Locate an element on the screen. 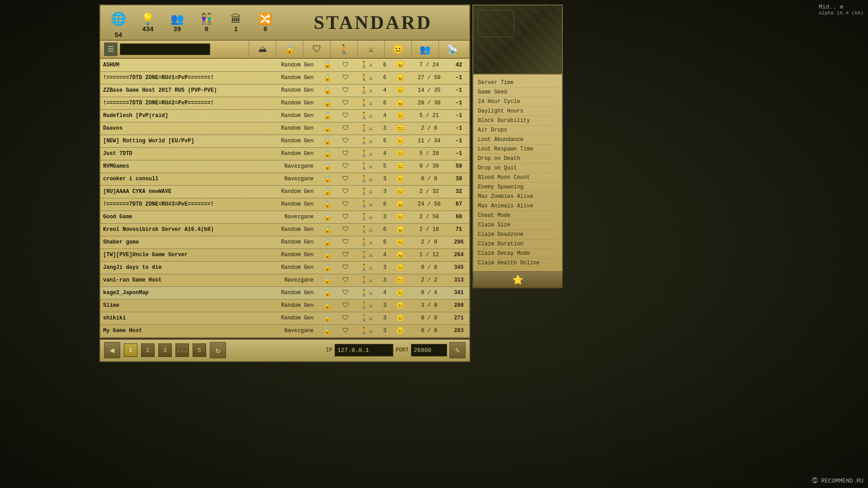 The height and width of the screenshot is (488, 868). table-row: Daavos Random Gen 🔓 🛡 🚶⚔ 3 😐 2 / 8 -1 is located at coordinates (285, 128).